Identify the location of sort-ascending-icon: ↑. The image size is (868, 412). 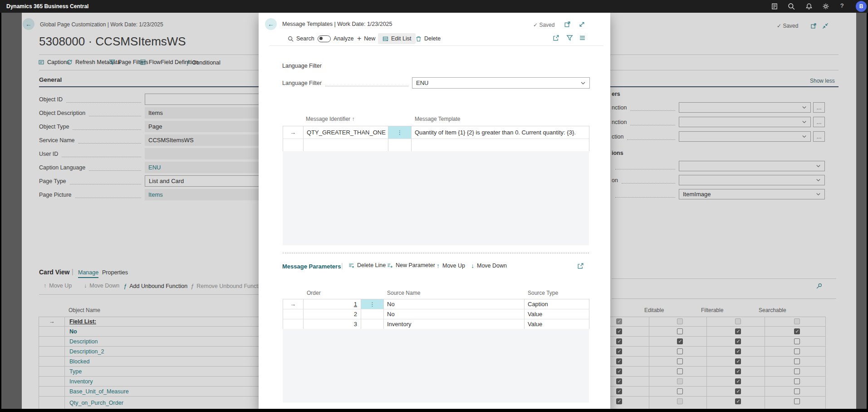
(353, 119).